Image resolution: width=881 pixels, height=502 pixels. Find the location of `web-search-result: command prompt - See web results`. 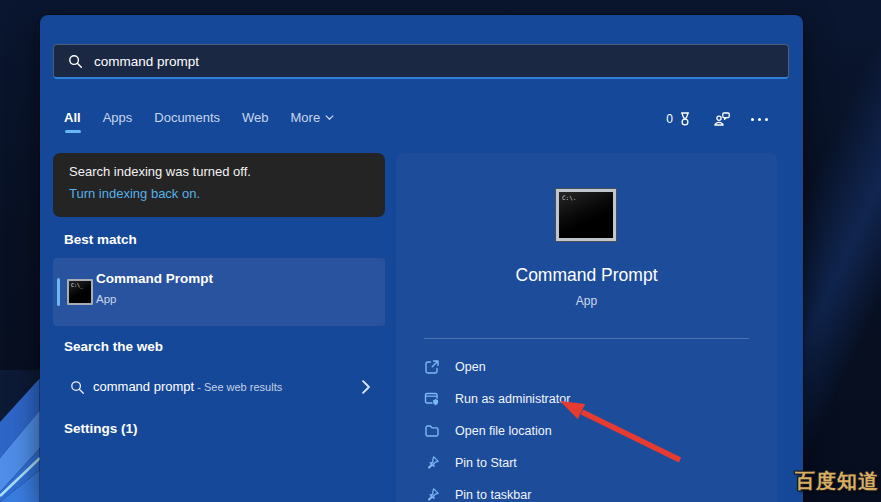

web-search-result: command prompt - See web results is located at coordinates (219, 388).